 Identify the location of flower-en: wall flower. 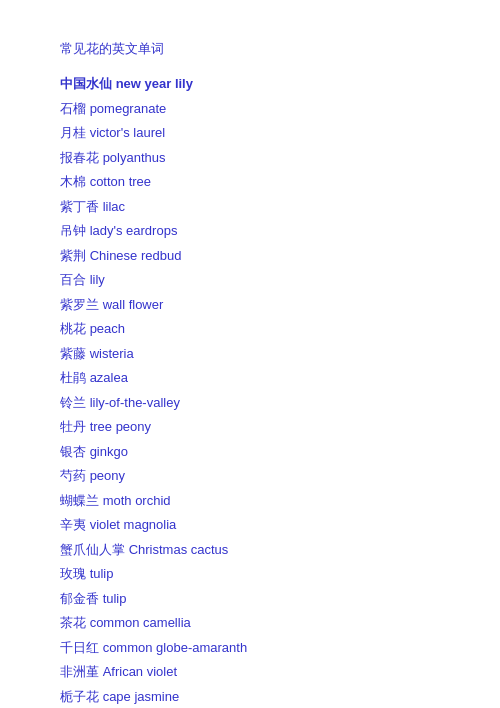
(134, 304).